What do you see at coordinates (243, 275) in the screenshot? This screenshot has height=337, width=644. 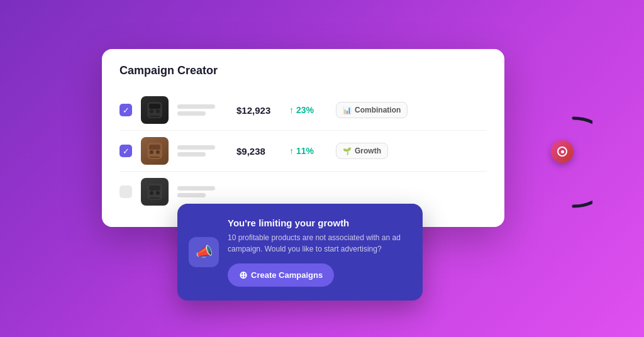 I see `plus-icon: ⊕` at bounding box center [243, 275].